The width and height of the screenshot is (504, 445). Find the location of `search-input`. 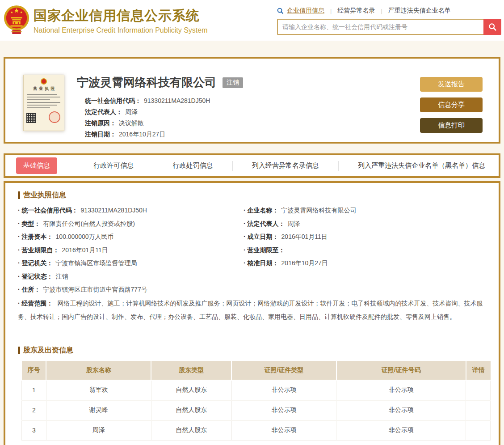

search-input is located at coordinates (380, 27).